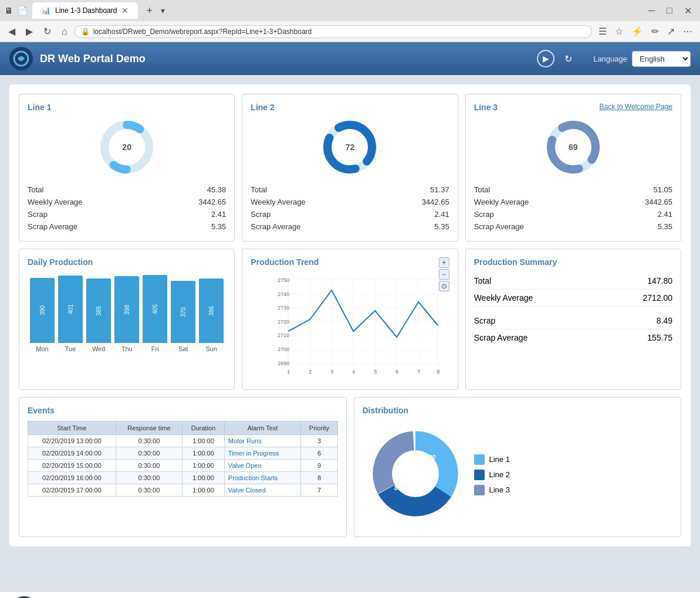 The width and height of the screenshot is (700, 598). Describe the element at coordinates (127, 262) in the screenshot. I see `daily-production-title: Daily Production` at that location.